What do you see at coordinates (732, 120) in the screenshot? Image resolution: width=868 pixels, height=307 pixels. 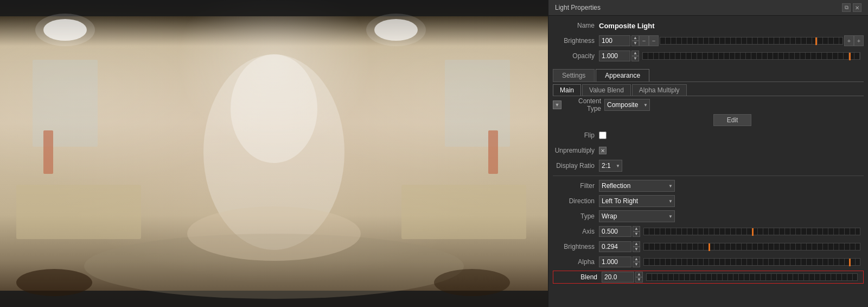 I see `edit-button: Edit` at bounding box center [732, 120].